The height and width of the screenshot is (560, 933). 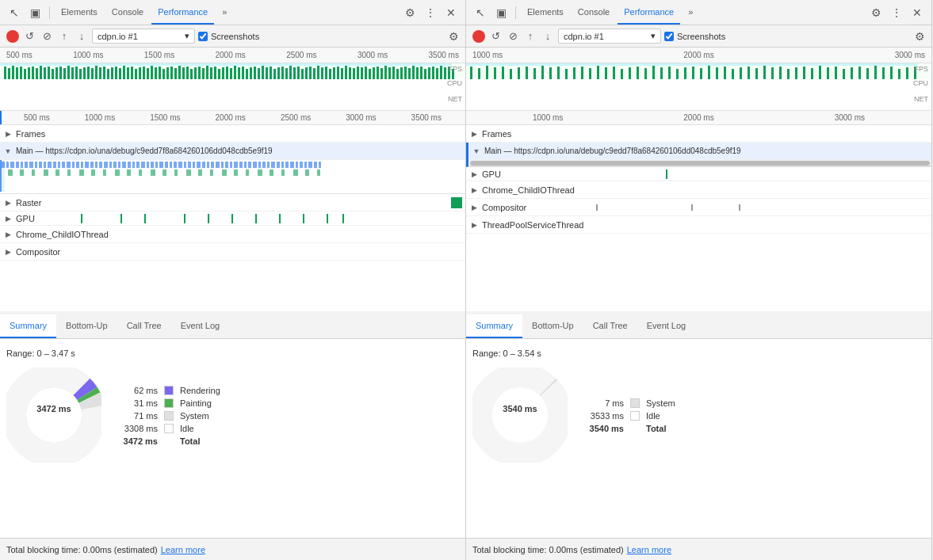 I want to click on close-icon-left: ✕, so click(x=451, y=13).